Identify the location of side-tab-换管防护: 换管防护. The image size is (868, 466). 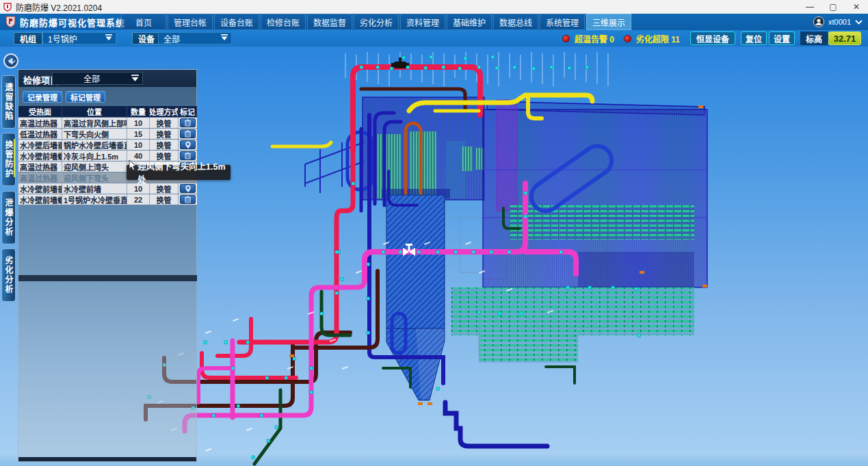
(8, 159).